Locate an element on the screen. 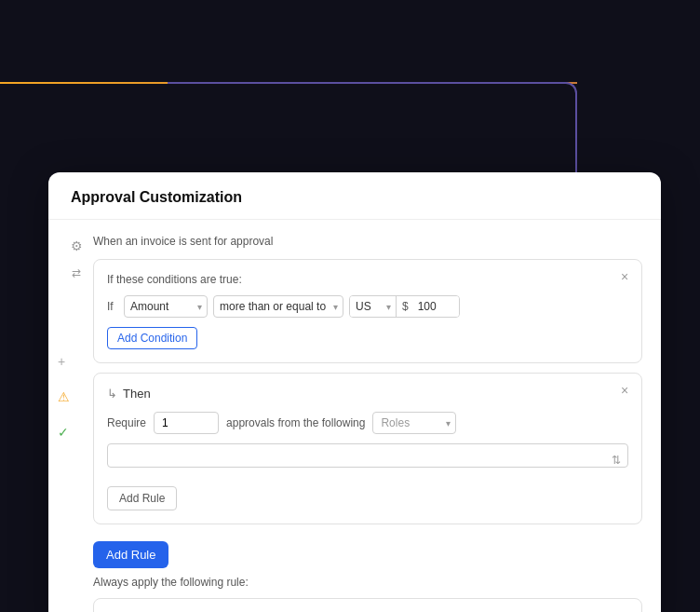 This screenshot has width=700, height=612. field-select-wrapper: Amount Date Vendor Category is located at coordinates (166, 306).